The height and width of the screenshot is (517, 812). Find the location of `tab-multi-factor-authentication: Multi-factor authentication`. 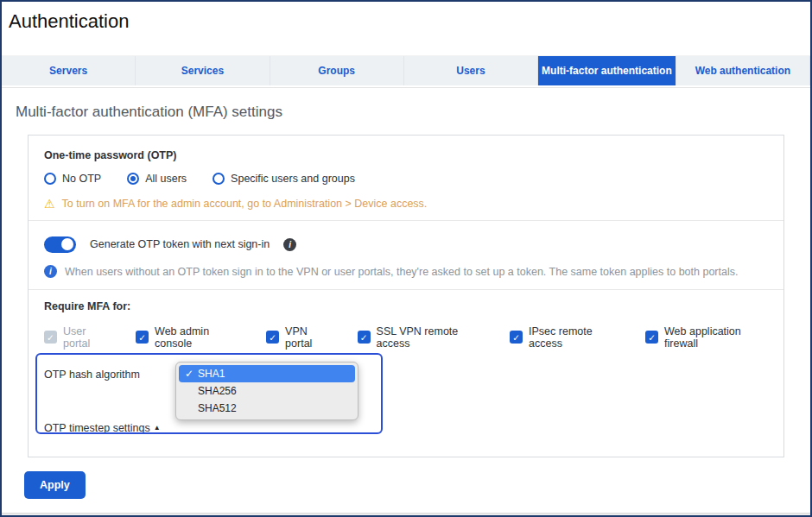

tab-multi-factor-authentication: Multi-factor authentication is located at coordinates (607, 71).